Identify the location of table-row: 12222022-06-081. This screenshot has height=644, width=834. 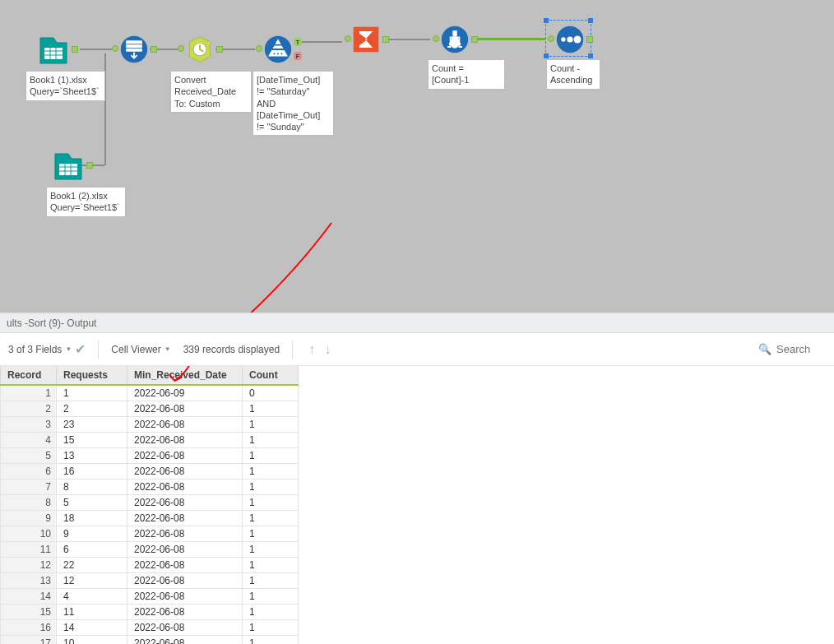
(150, 566).